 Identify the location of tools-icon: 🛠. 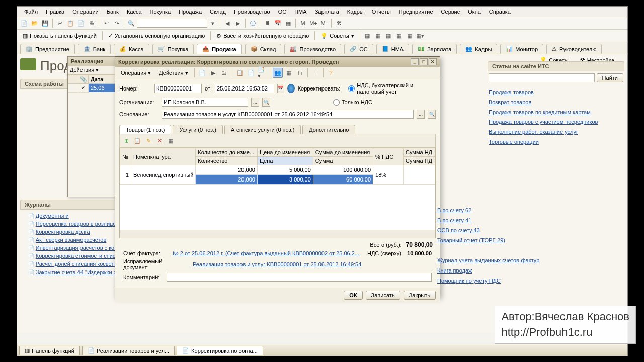
(339, 23).